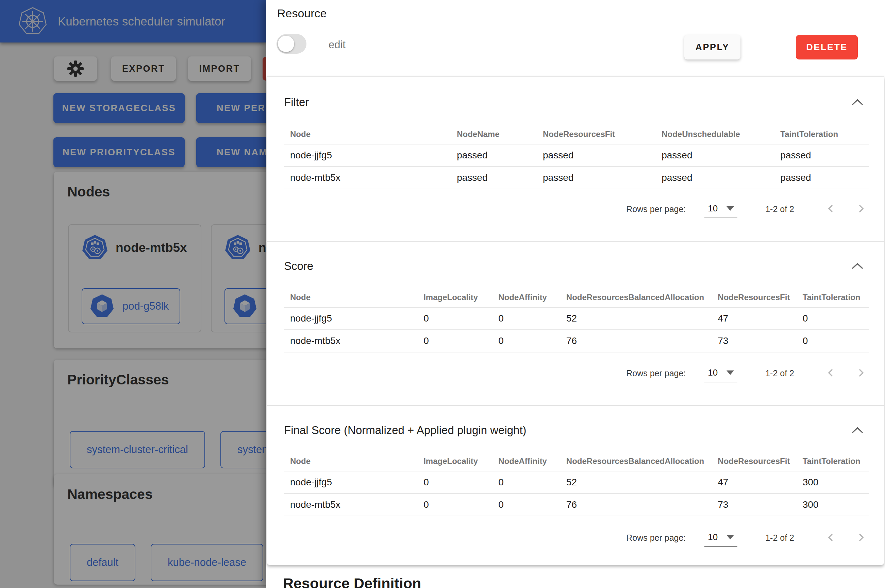 This screenshot has width=885, height=588. Describe the element at coordinates (656, 209) in the screenshot. I see `rows-per-page-label: Rows per page:` at that location.